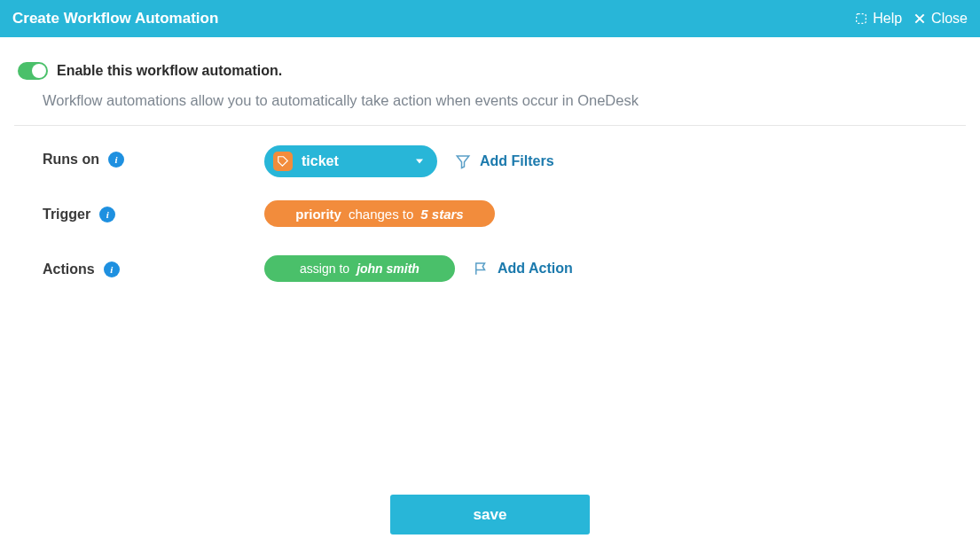 The image size is (980, 554). What do you see at coordinates (360, 269) in the screenshot?
I see `action-pill: assign to john smith` at bounding box center [360, 269].